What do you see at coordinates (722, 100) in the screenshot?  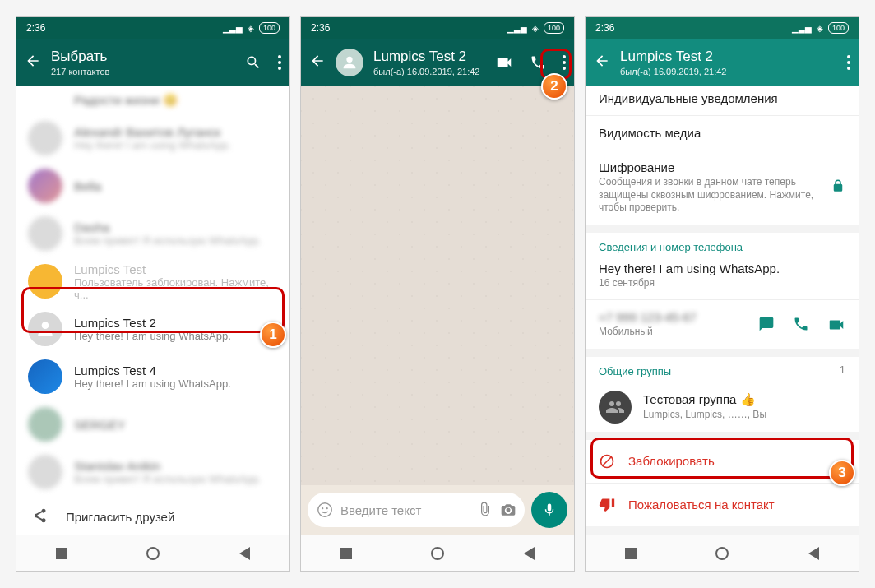 I see `setting-notifications: Индивидуальные уведомления` at bounding box center [722, 100].